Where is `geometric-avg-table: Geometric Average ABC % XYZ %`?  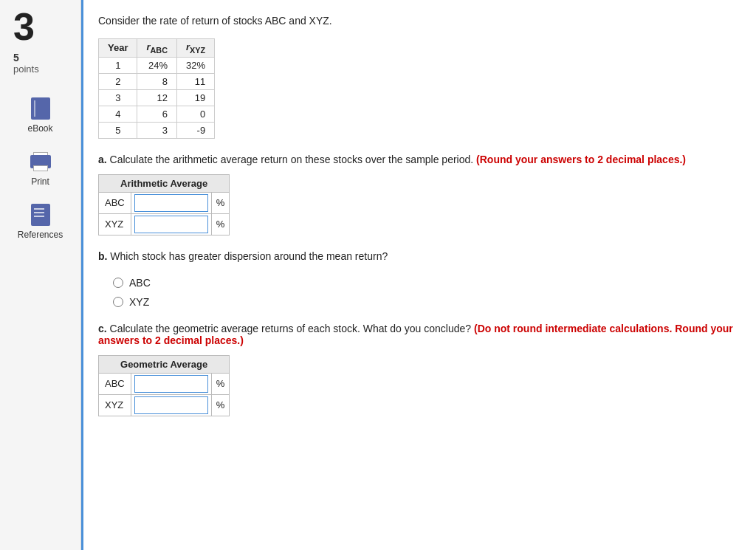 geometric-avg-table: Geometric Average ABC % XYZ % is located at coordinates (164, 385).